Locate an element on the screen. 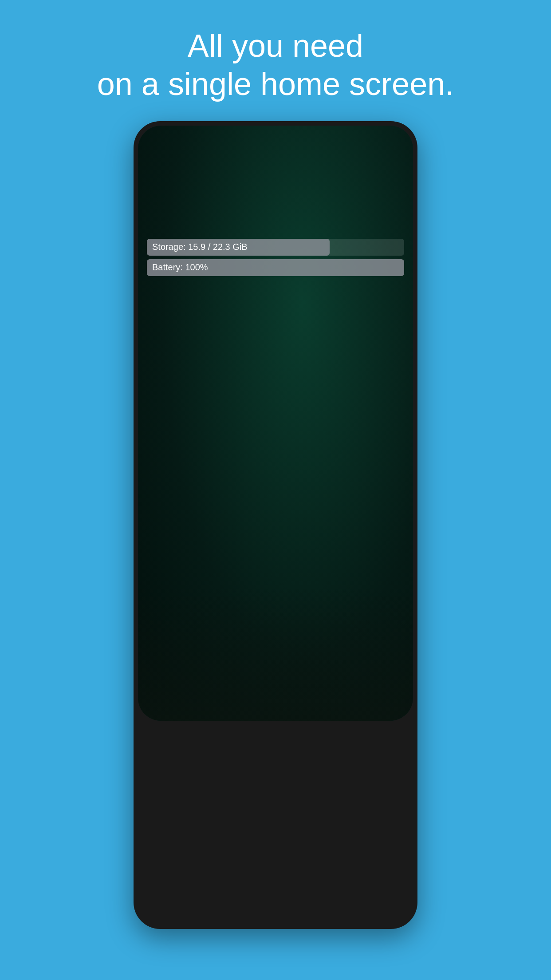  battery-text: Battery: 100% is located at coordinates (180, 267).